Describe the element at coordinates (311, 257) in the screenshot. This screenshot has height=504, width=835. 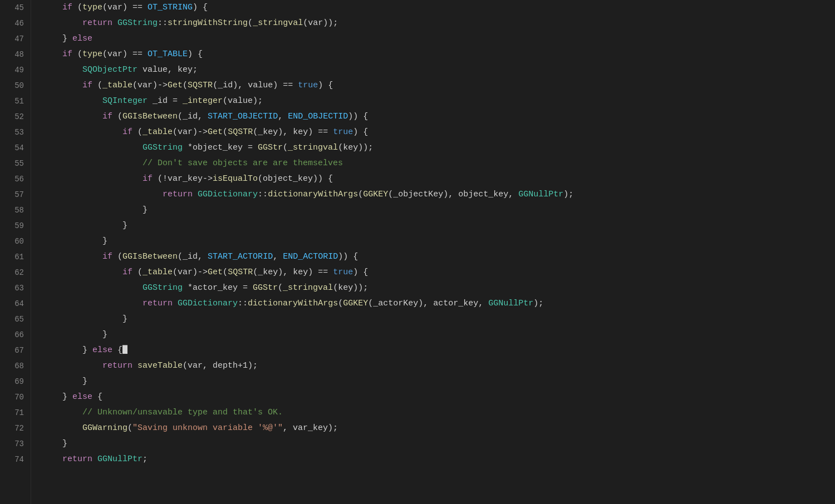
I see `token: END_ACTORID` at that location.